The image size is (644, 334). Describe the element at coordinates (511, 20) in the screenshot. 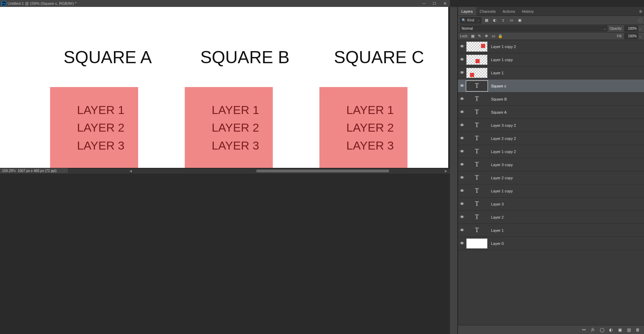

I see `filter-shape-icon: ▭` at that location.